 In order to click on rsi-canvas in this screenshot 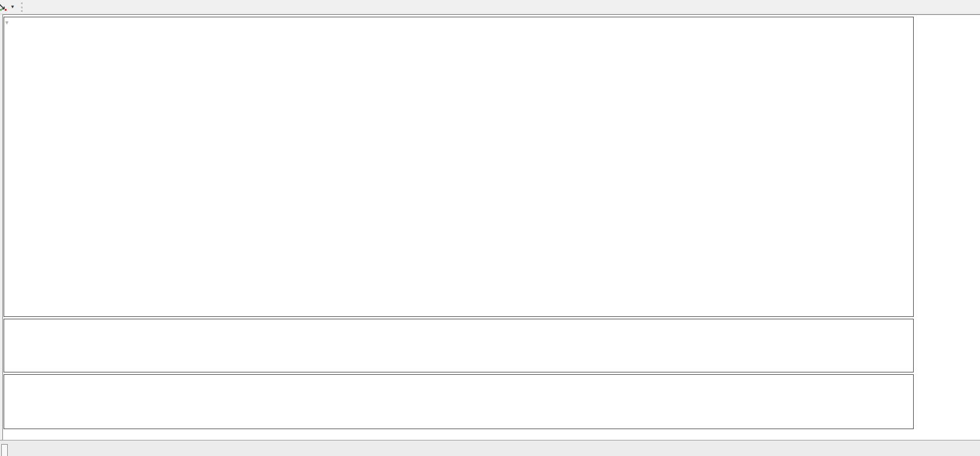, I will do `click(459, 346)`.